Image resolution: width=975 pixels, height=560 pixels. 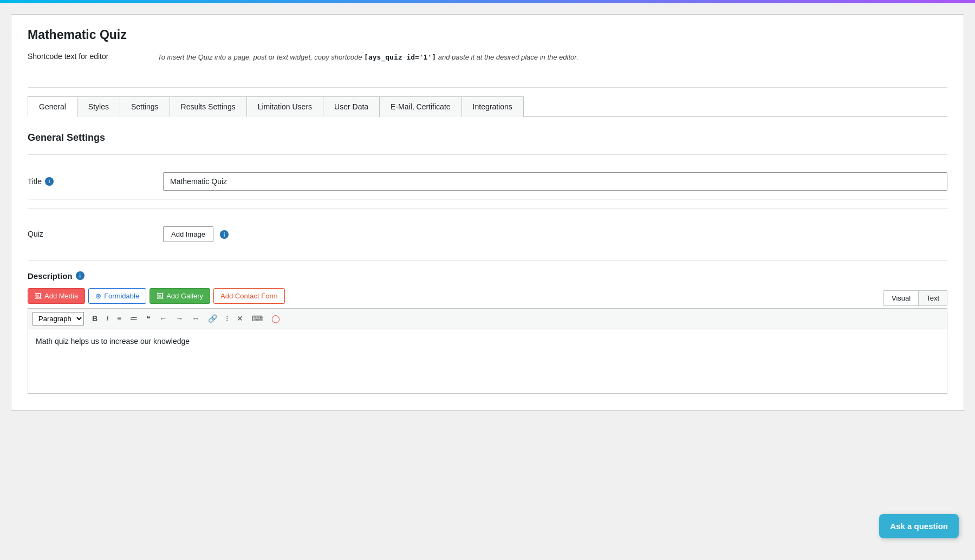 I want to click on section-divider, so click(x=487, y=88).